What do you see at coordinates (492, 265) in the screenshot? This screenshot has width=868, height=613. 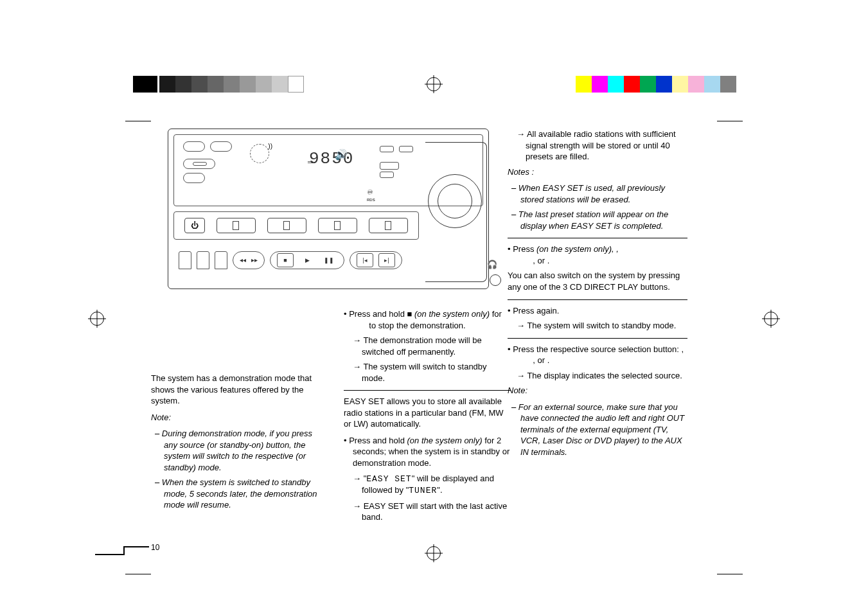 I see `headphone-icon: 🎧` at bounding box center [492, 265].